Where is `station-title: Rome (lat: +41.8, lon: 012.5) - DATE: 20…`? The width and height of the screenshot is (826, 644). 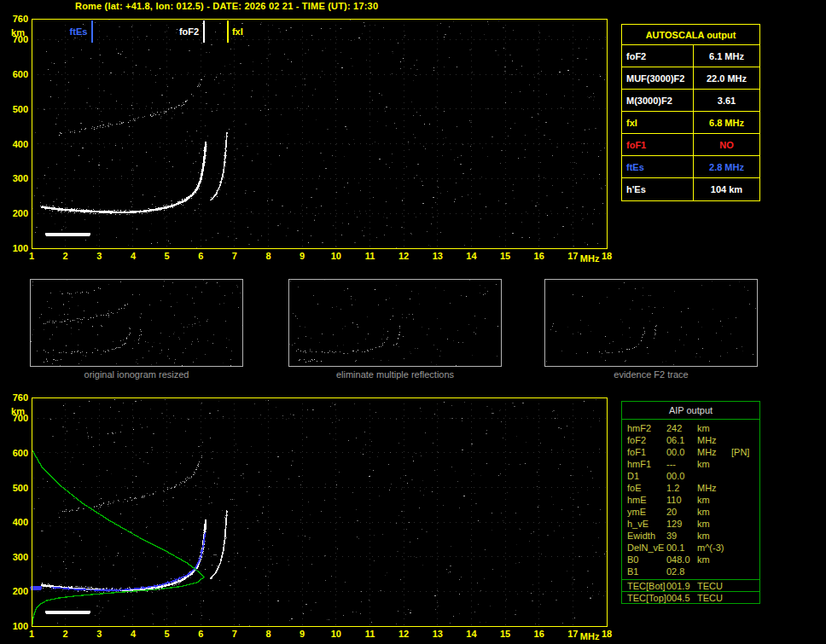
station-title: Rome (lat: +41.8, lon: 012.5) - DATE: 20… is located at coordinates (227, 6).